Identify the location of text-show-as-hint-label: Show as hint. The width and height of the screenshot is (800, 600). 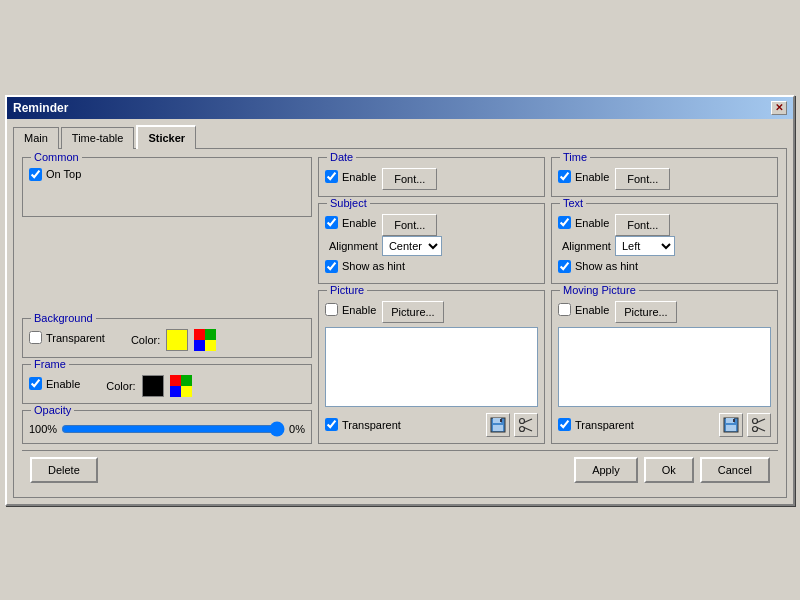
(606, 266).